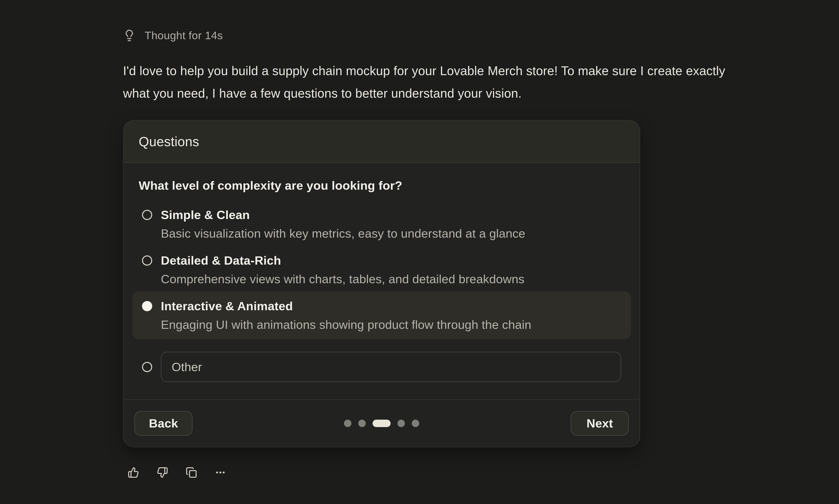 This screenshot has height=504, width=839. I want to click on option-description: Engaging UI with animations showing prod…, so click(346, 325).